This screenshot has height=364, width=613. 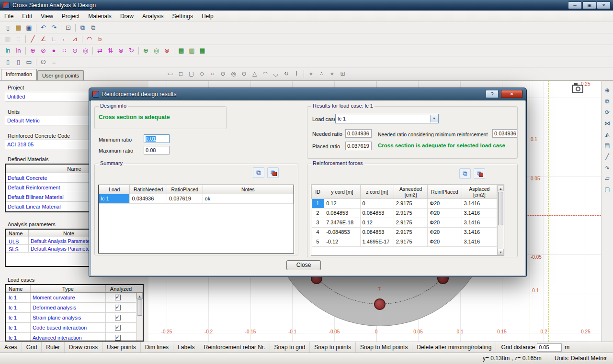 I want to click on add-points-icon: ∴, so click(x=322, y=74).